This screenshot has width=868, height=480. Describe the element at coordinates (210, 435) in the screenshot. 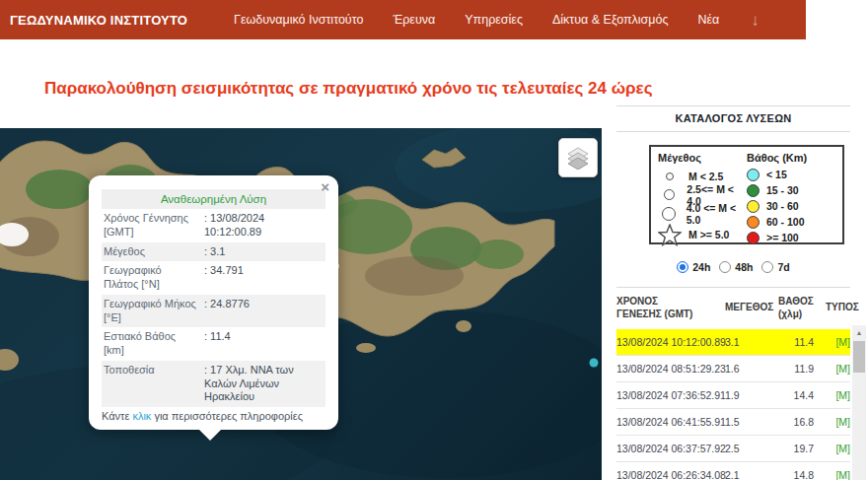

I see `popup-pointer` at that location.